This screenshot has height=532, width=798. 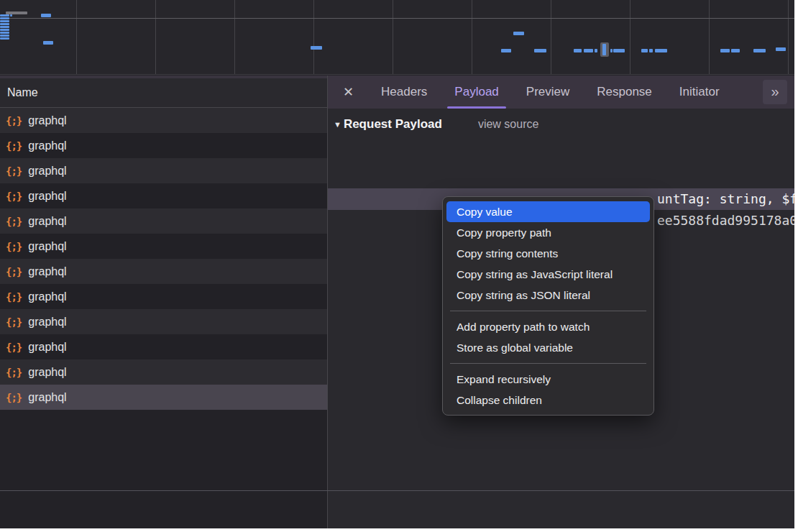 I want to click on section-title: Request Payload, so click(x=393, y=124).